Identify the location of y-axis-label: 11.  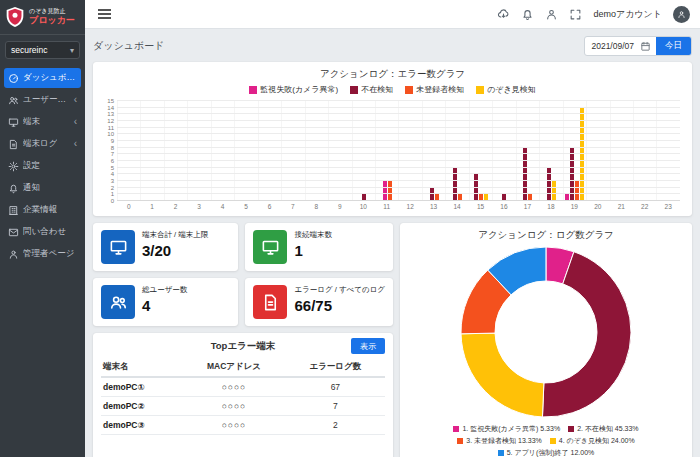
(111, 128).